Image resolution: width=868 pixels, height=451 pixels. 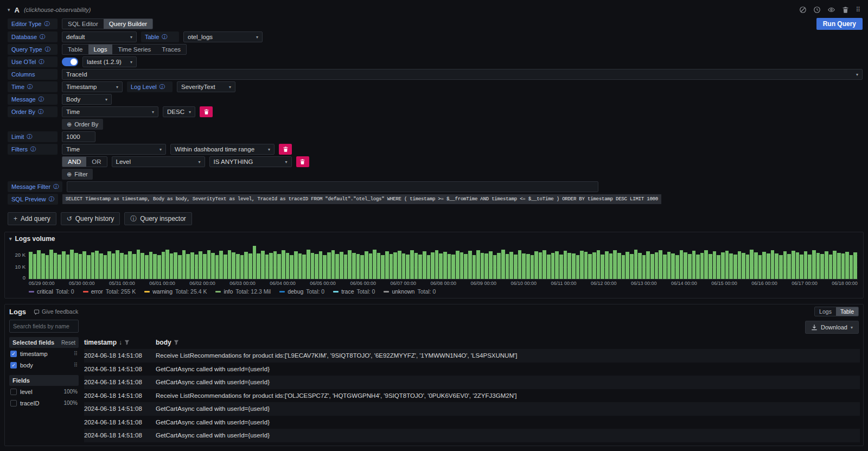 I want to click on selected-field-item: ✓timestamp⠿, so click(x=44, y=354).